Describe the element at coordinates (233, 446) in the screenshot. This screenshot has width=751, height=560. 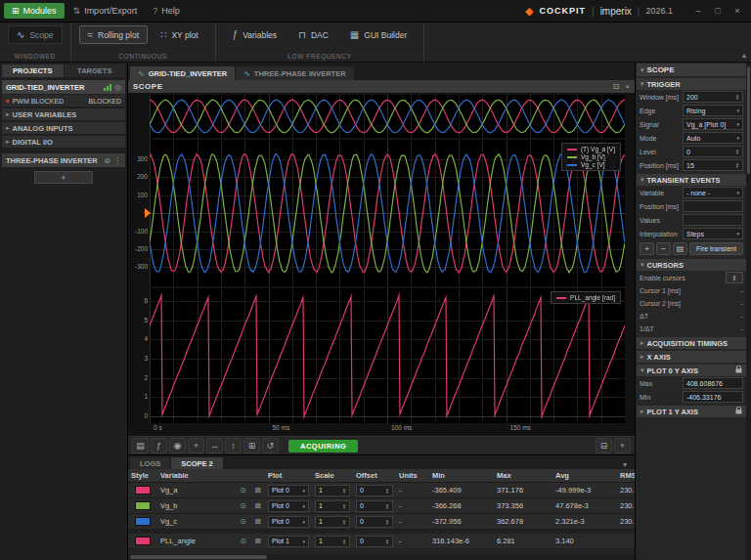
I see `zoom-vertical-icon: ↕` at that location.